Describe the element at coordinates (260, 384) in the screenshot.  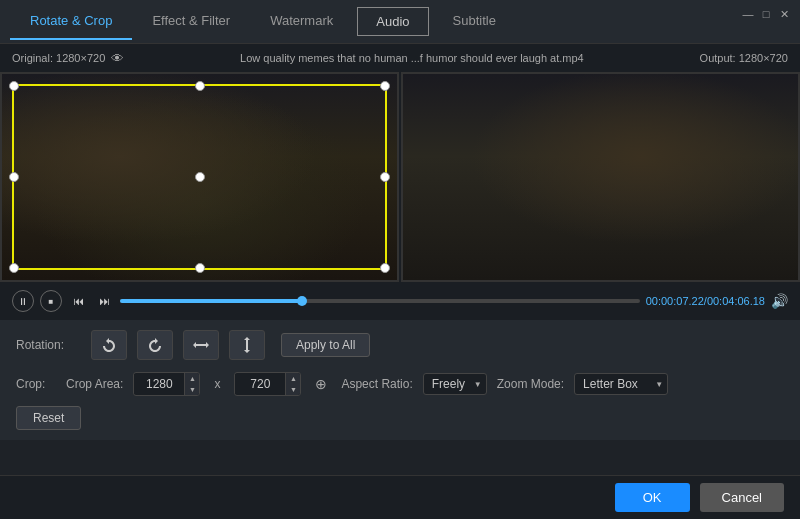
I see `crop-height-input: 720` at that location.